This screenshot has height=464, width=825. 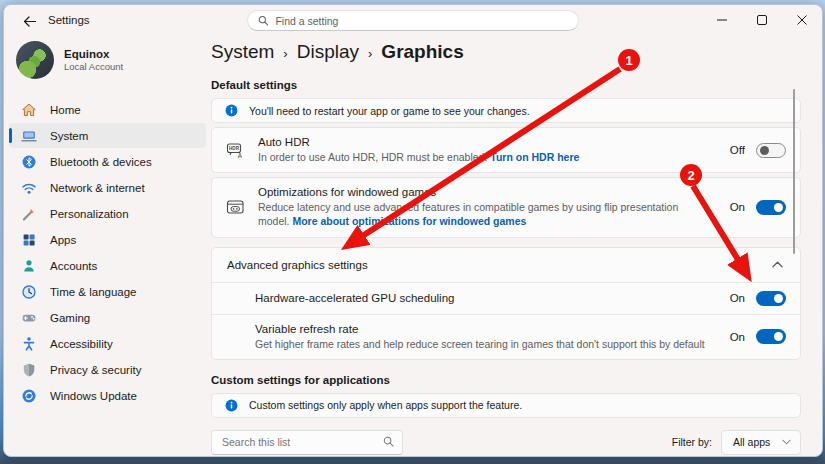 What do you see at coordinates (752, 442) in the screenshot?
I see `filter-dropdown-value: All apps` at bounding box center [752, 442].